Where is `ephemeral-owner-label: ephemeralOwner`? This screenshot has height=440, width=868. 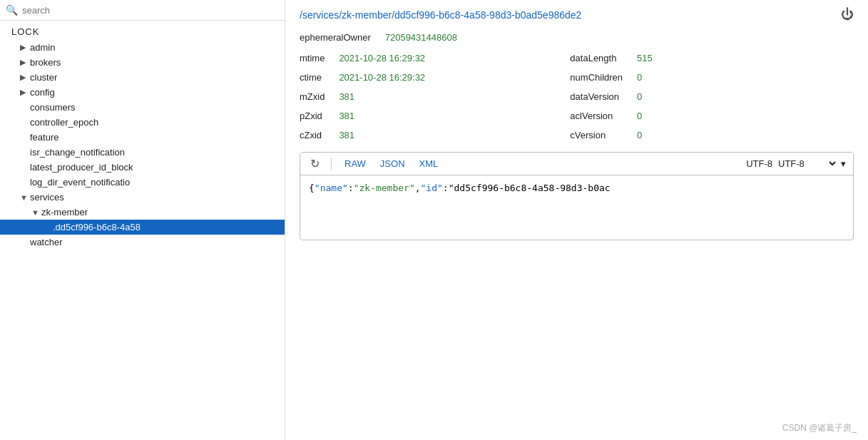 ephemeral-owner-label: ephemeralOwner is located at coordinates (335, 37).